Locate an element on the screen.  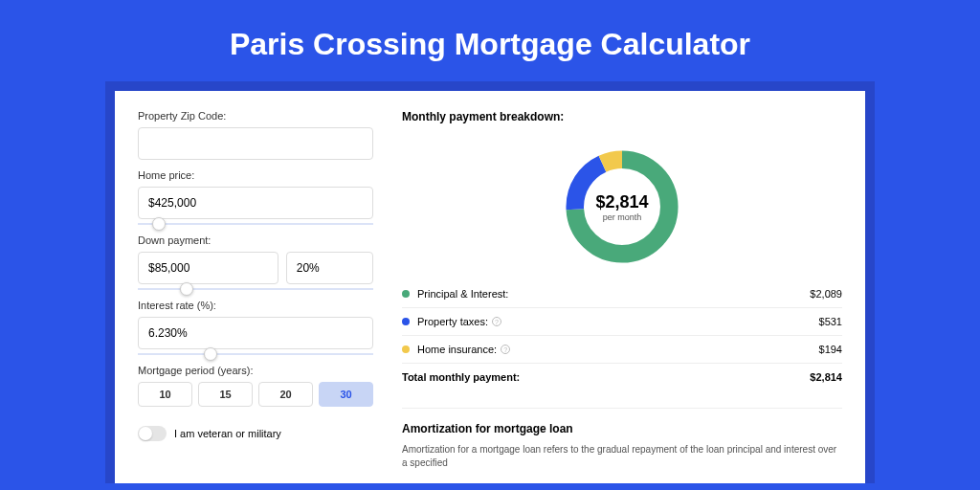
breakdown-line: Principal & Interest:$2,089 is located at coordinates (622, 294).